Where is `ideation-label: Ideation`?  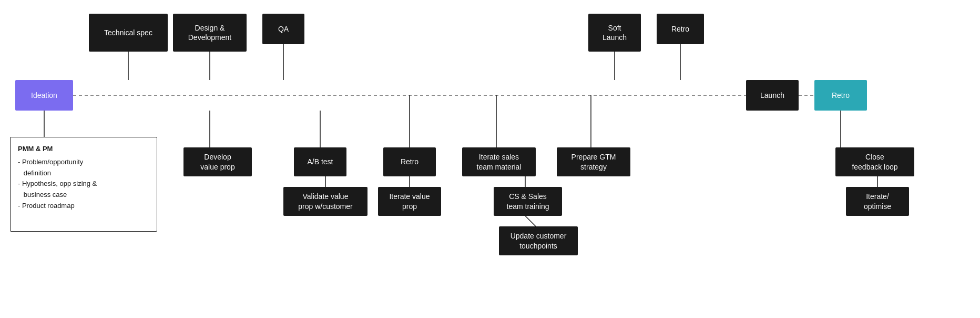
ideation-label: Ideation is located at coordinates (44, 95).